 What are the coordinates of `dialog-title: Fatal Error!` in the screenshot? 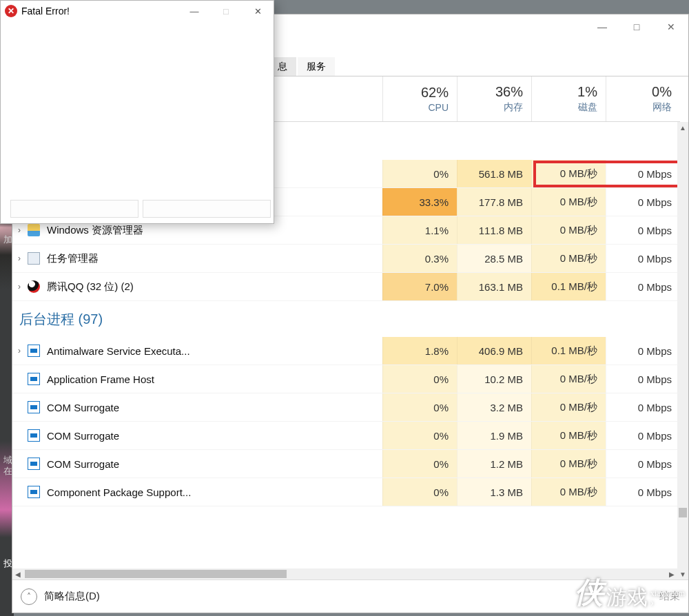 It's located at (100, 11).